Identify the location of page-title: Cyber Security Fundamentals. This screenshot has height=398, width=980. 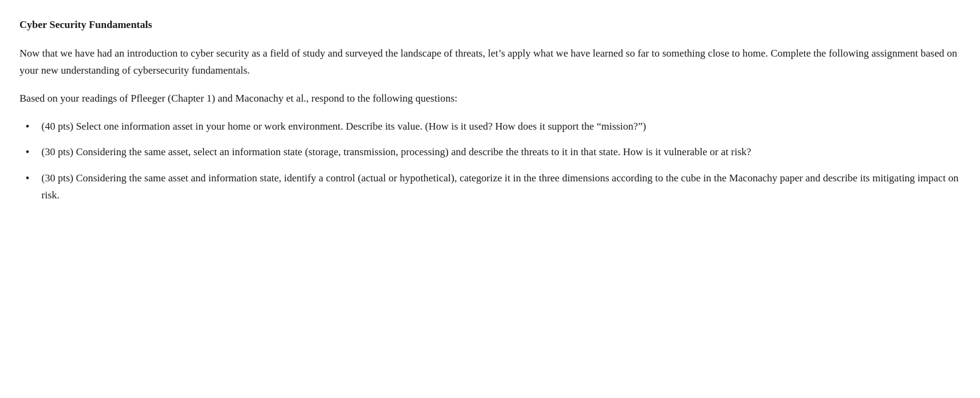
(490, 25).